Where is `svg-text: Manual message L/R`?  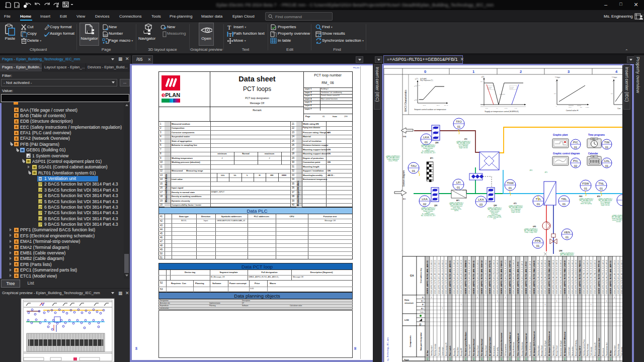
svg-text: Manual message L/R is located at coordinates (446, 349).